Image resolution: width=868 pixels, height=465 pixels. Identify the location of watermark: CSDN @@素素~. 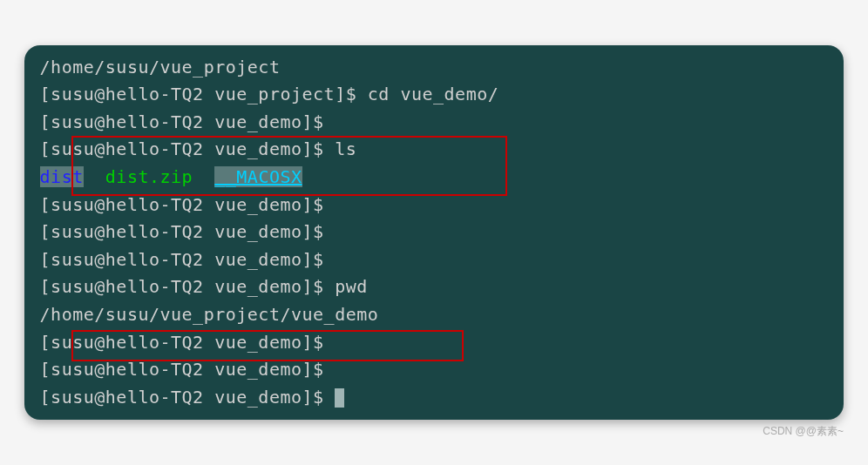
(804, 432).